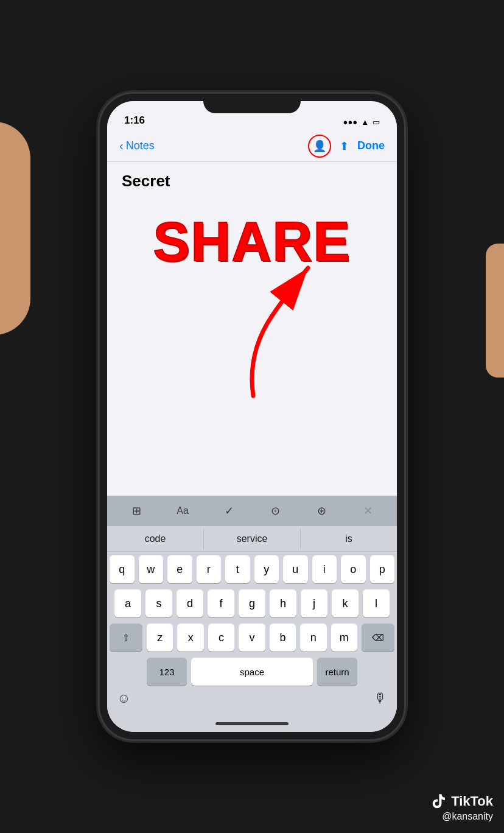  What do you see at coordinates (140, 146) in the screenshot?
I see `nav-back-label: Notes` at bounding box center [140, 146].